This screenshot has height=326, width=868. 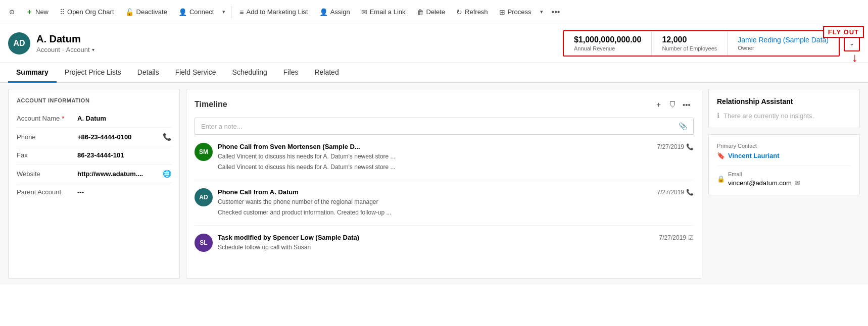 What do you see at coordinates (47, 174) in the screenshot?
I see `field-label-website: Website` at bounding box center [47, 174].